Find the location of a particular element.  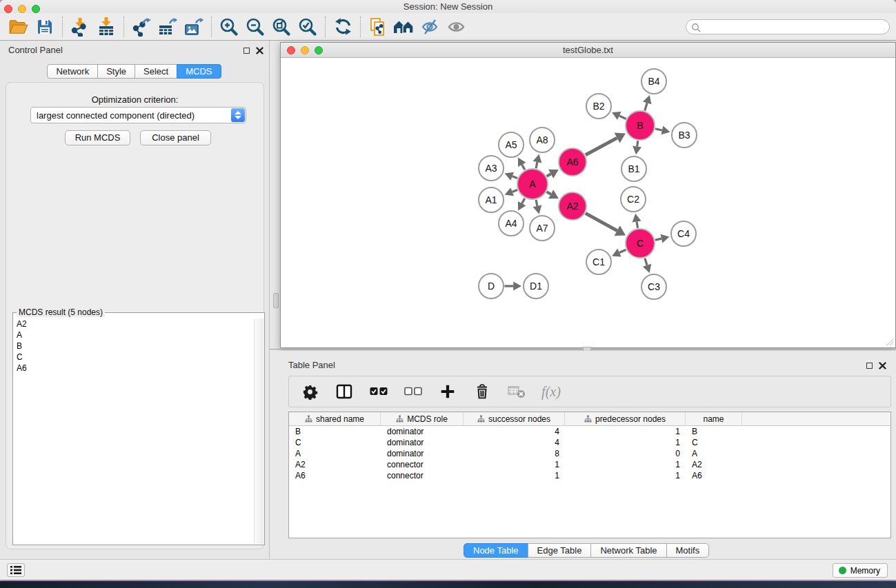

add-column-button is located at coordinates (448, 392).